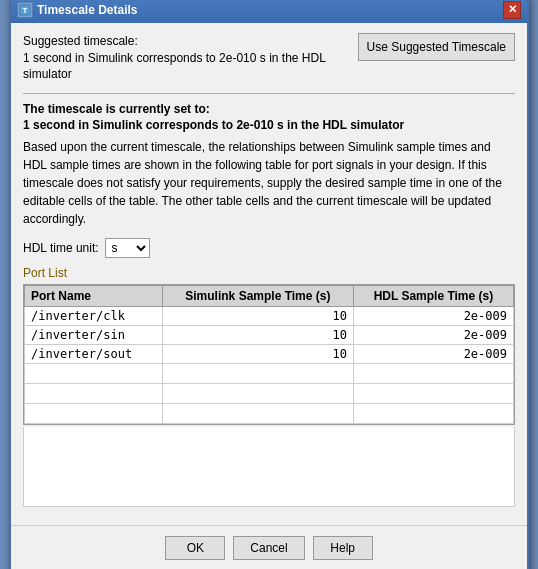 The height and width of the screenshot is (569, 538). Describe the element at coordinates (269, 94) in the screenshot. I see `divider` at that location.